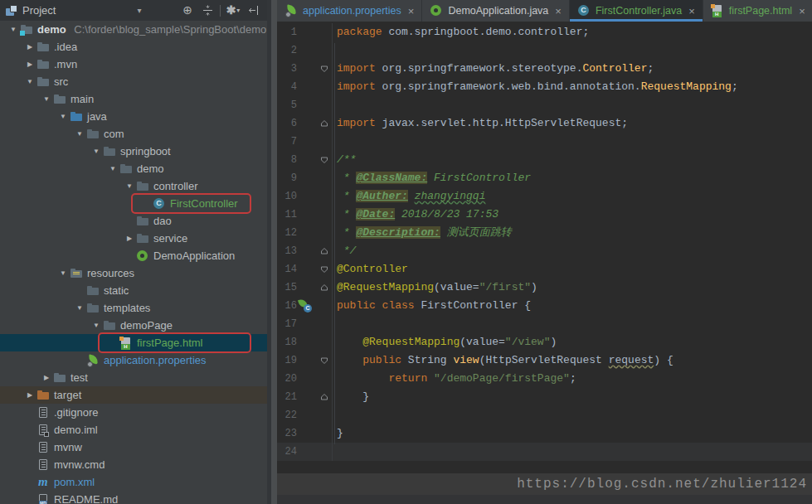  What do you see at coordinates (134, 429) in the screenshot?
I see `tree-item-demo-iml: demo.iml` at bounding box center [134, 429].